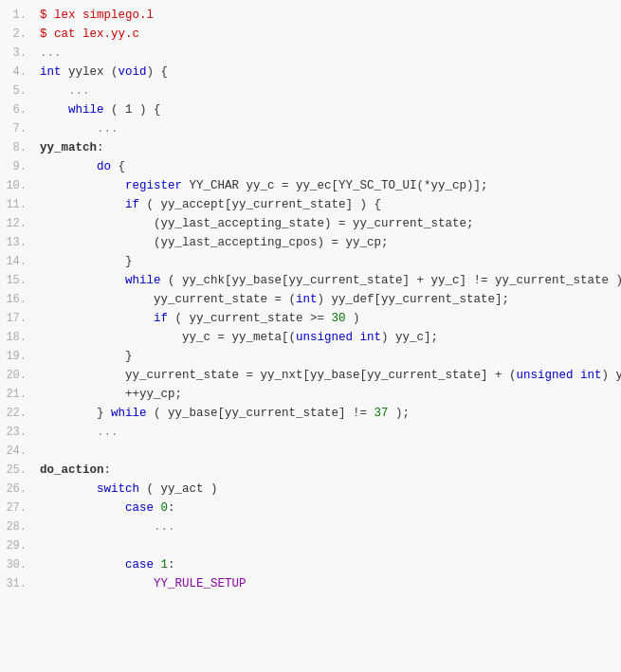 This screenshot has height=672, width=621. What do you see at coordinates (328, 584) in the screenshot?
I see `line-content: YY_RULE_SETUP` at bounding box center [328, 584].